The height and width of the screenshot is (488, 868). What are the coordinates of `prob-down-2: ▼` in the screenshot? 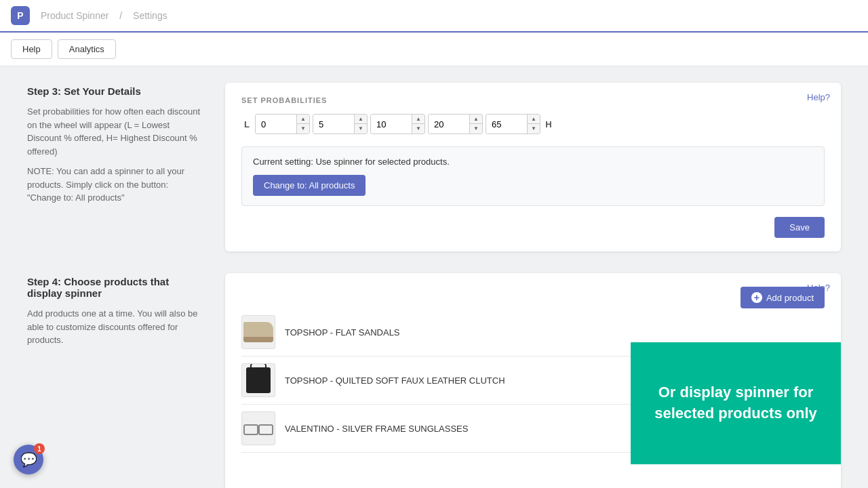 It's located at (418, 129).